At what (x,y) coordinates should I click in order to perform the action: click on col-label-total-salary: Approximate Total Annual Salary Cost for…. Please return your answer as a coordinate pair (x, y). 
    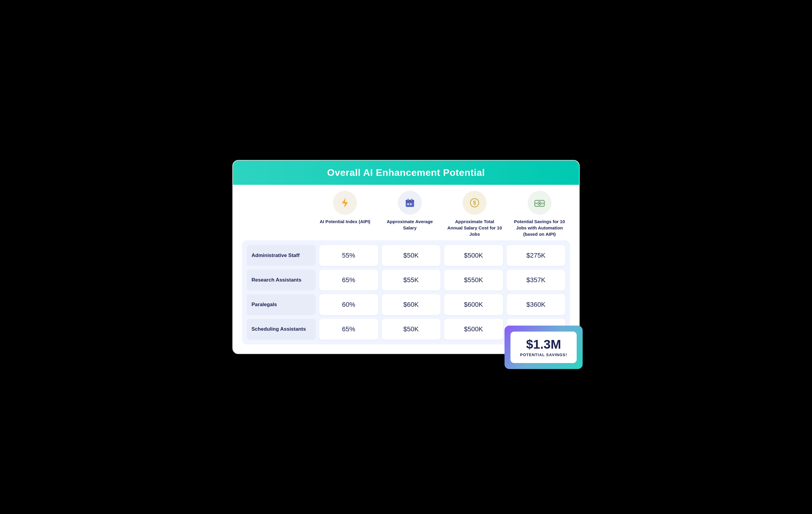
    Looking at the image, I should click on (475, 228).